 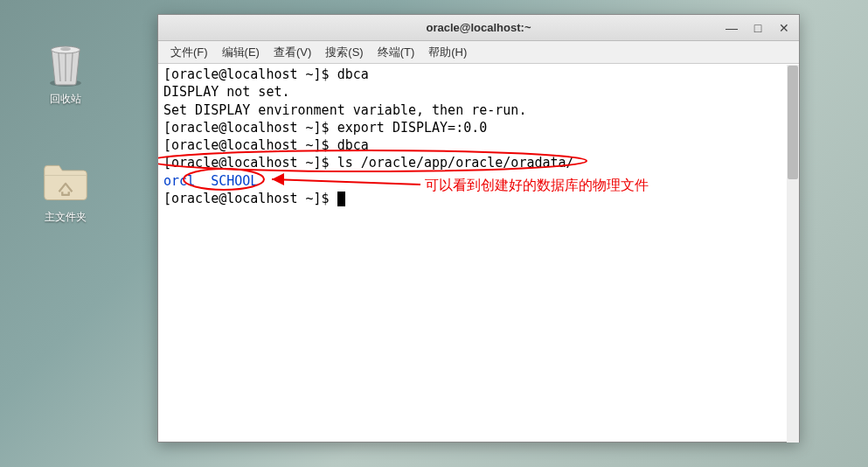 I want to click on annotation-text: 可以看到创建好的数据库的物理文件, so click(x=537, y=185).